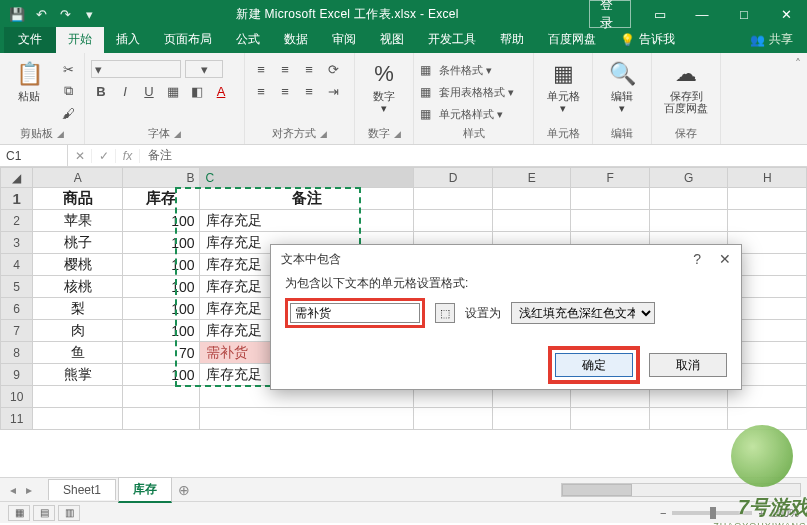 The image size is (807, 525). What do you see at coordinates (452, 40) in the screenshot?
I see `tab-dev: 开发工具` at bounding box center [452, 40].